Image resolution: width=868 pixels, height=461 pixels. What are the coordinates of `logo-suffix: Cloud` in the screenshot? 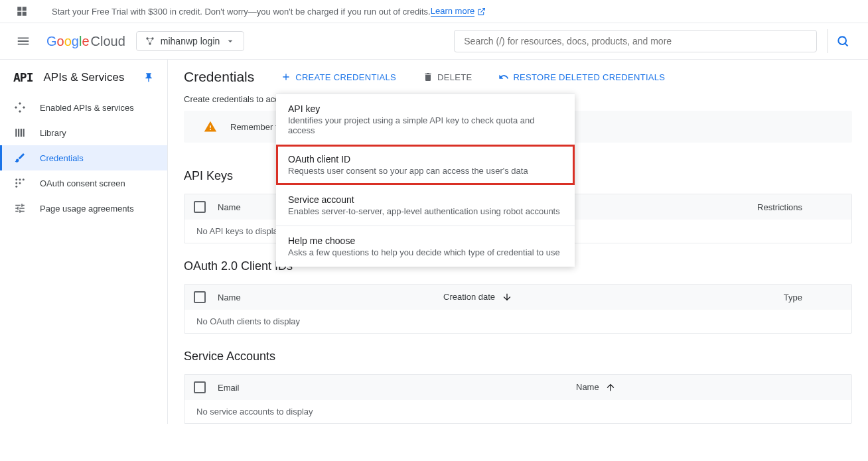 It's located at (108, 41).